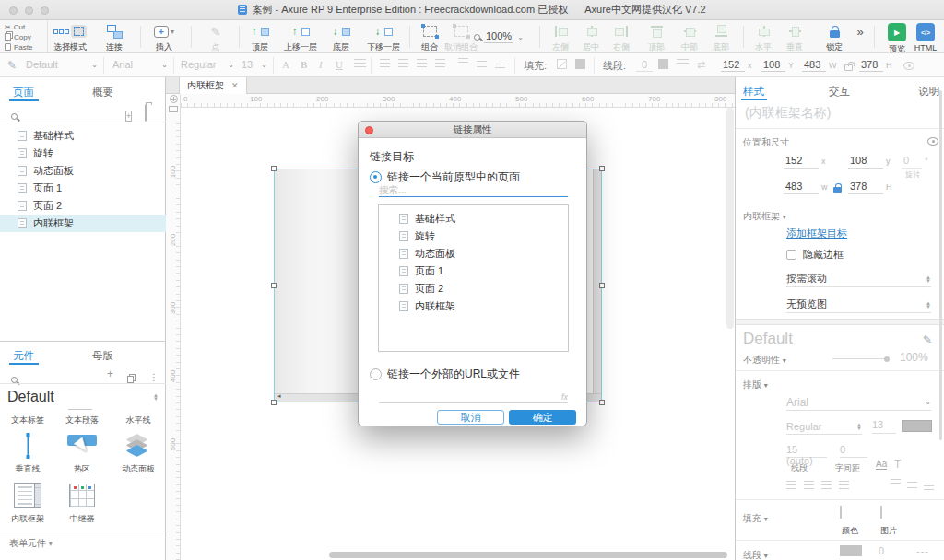 The image size is (944, 560). Describe the element at coordinates (806, 188) in the screenshot. I see `w-field: 483 w` at that location.